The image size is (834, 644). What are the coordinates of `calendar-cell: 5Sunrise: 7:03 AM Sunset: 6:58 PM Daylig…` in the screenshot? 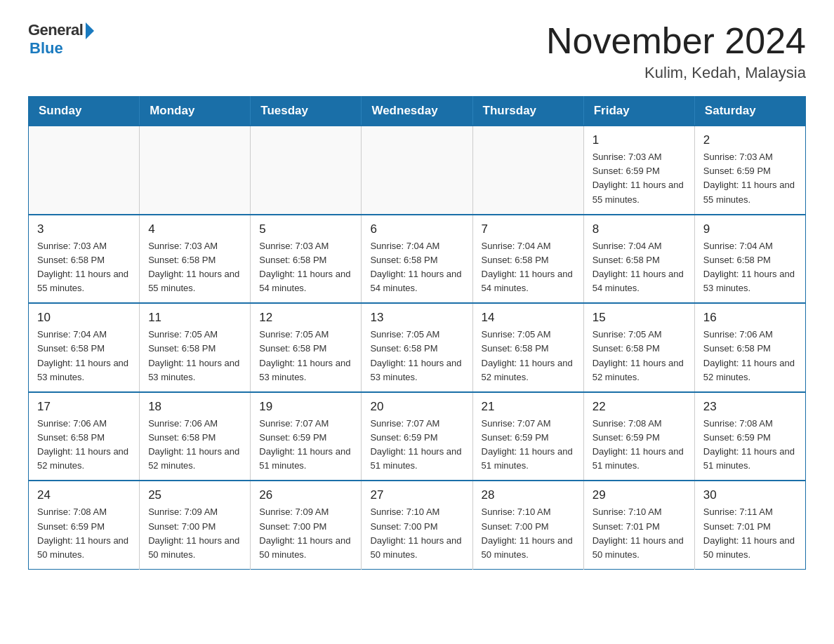 It's located at (306, 260).